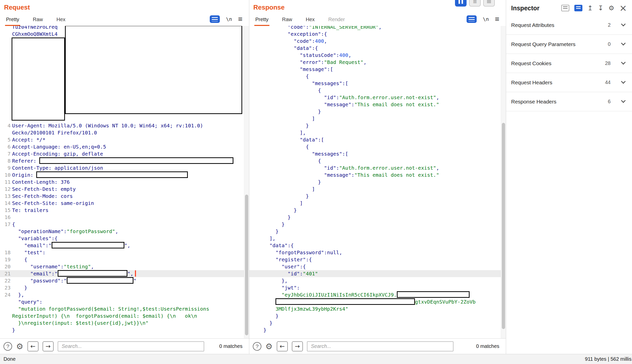 The image size is (632, 364). Describe the element at coordinates (475, 3) in the screenshot. I see `layout-rows-icon: ≡` at that location.